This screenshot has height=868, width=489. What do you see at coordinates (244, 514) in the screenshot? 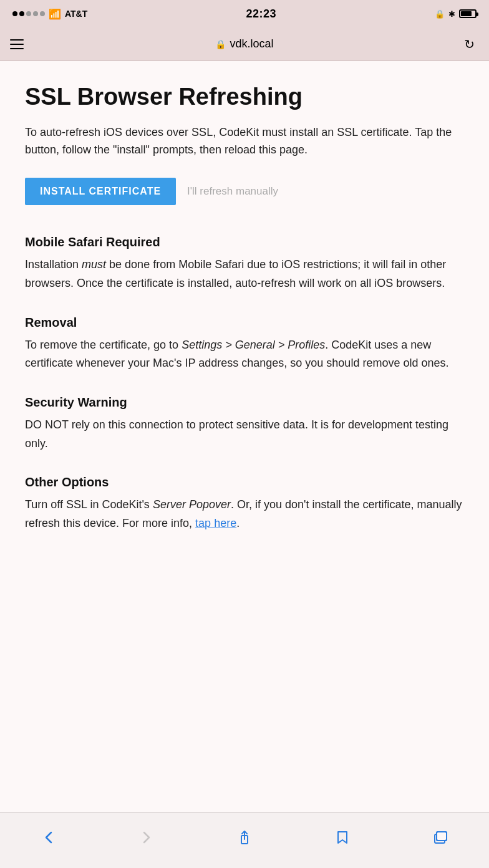
I see `section-other-options-text: Turn off SSL in CodeKit's Server Popover…` at bounding box center [244, 514].